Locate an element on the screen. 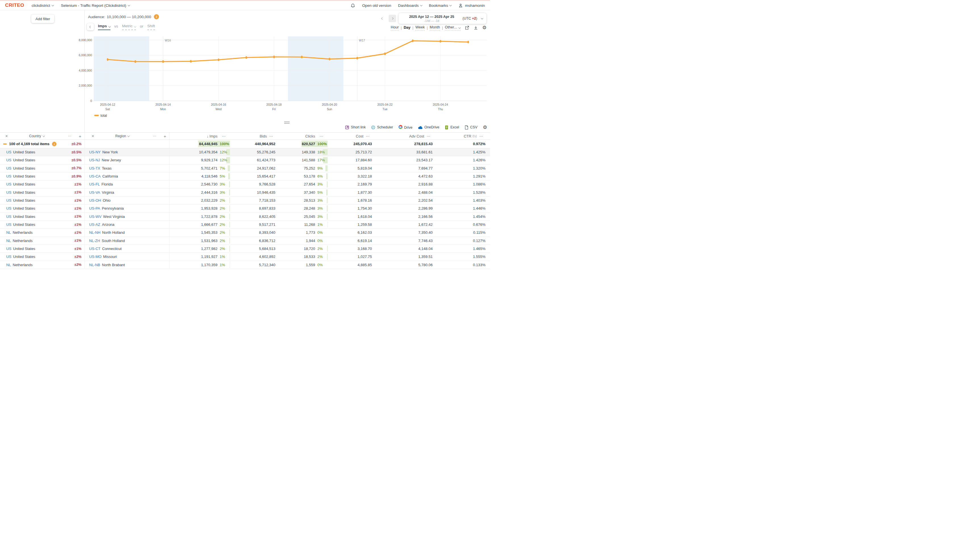  column-header-cost: Cost⋯ is located at coordinates (353, 136).